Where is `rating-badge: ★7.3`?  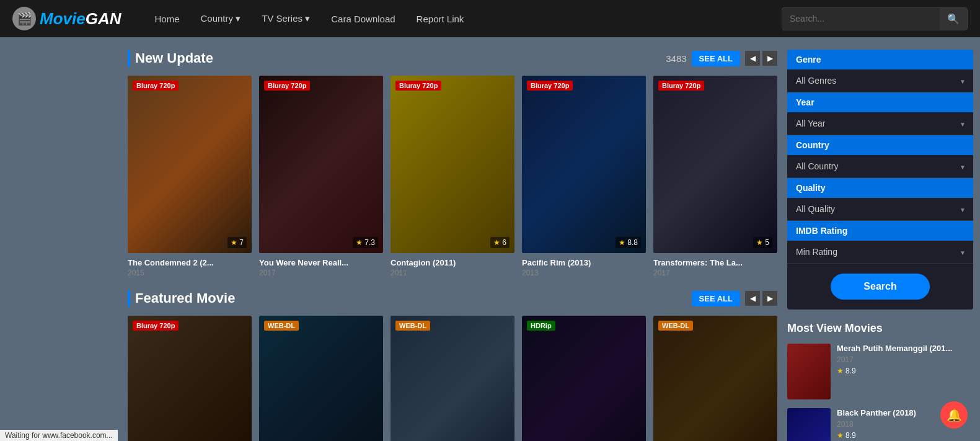 rating-badge: ★7.3 is located at coordinates (366, 243).